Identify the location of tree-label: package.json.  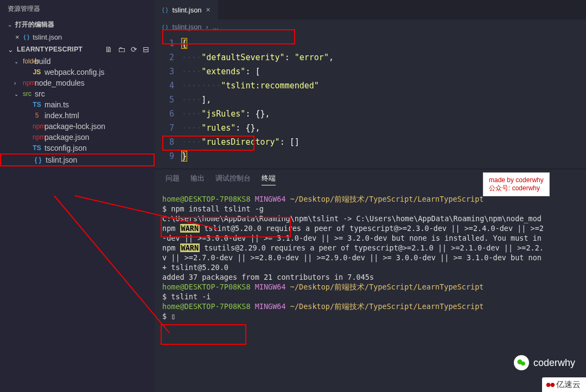
(67, 137).